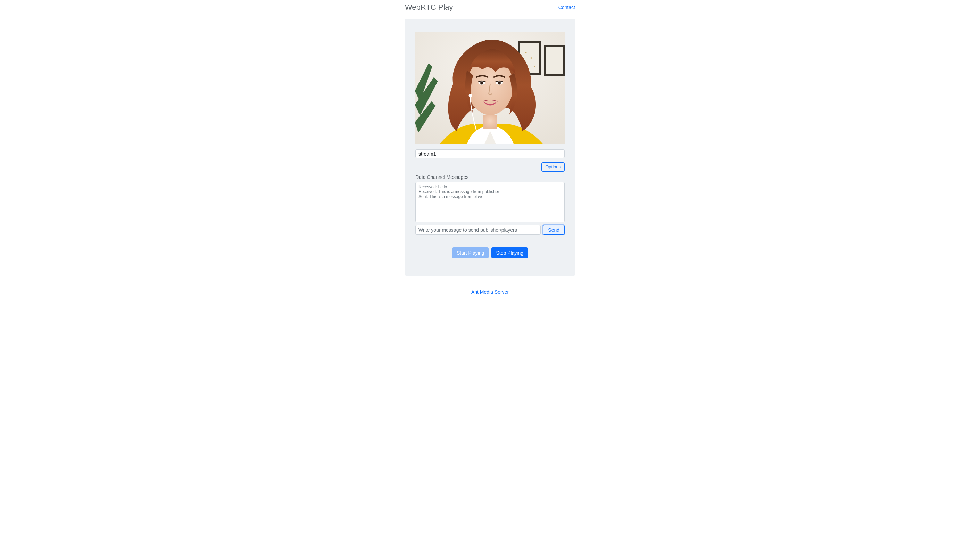 The image size is (980, 538). What do you see at coordinates (470, 253) in the screenshot?
I see `start-playing-button: Start Playing` at bounding box center [470, 253].